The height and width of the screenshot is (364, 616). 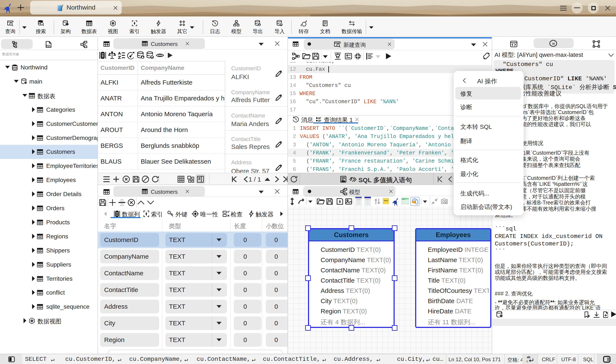 What do you see at coordinates (529, 357) in the screenshot?
I see `svg-text: ab` at bounding box center [529, 357].